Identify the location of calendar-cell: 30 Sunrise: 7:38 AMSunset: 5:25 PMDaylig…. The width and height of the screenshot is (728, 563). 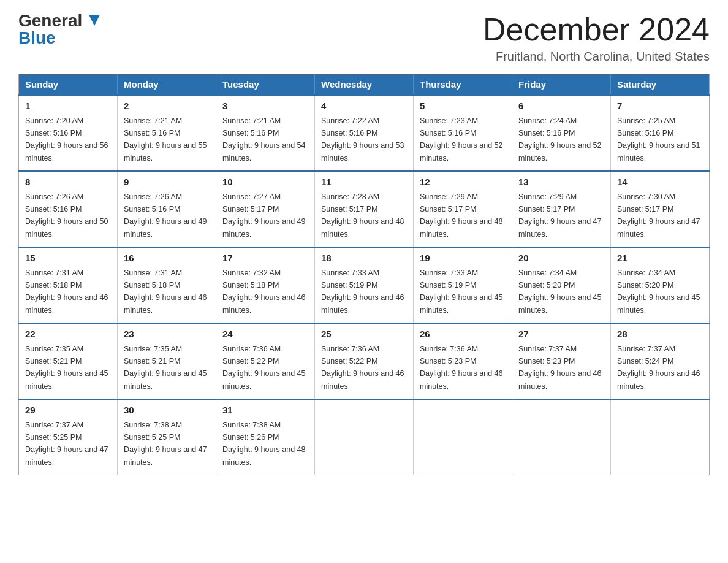
(167, 437).